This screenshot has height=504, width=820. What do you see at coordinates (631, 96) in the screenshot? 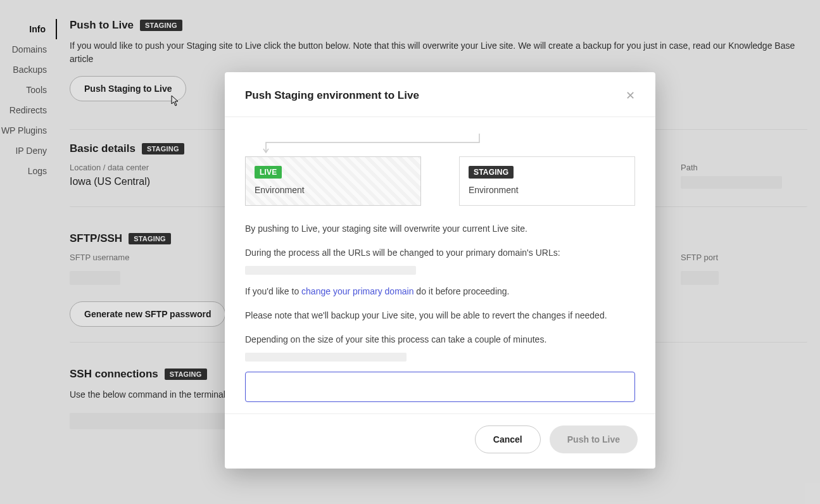
I see `close-icon: ✕` at bounding box center [631, 96].